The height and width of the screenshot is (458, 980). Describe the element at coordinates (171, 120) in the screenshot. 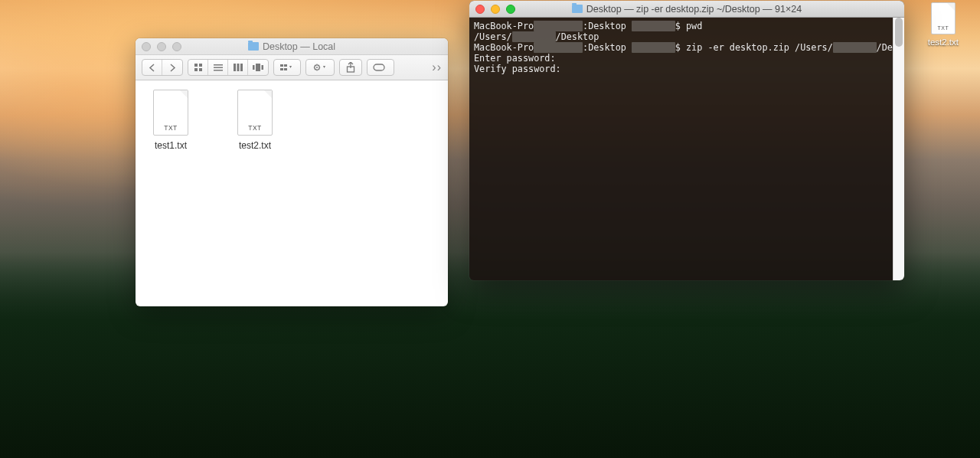

I see `file-item: TXT test1.txt` at that location.